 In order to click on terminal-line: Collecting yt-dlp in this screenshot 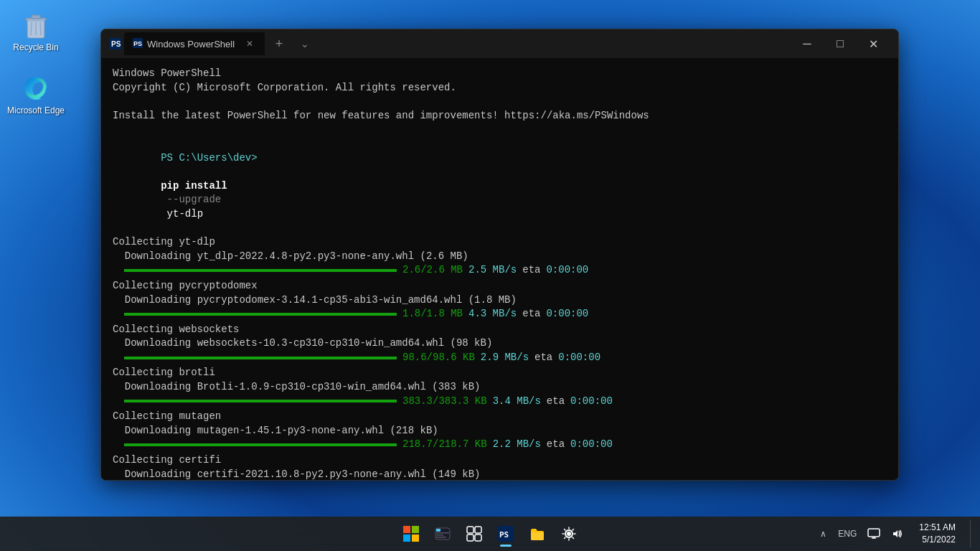, I will do `click(499, 242)`.